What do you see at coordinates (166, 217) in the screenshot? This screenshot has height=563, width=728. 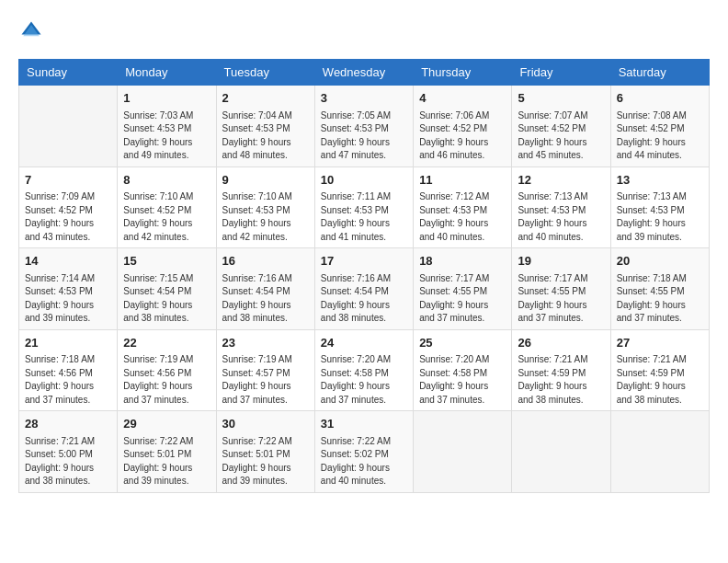 I see `cell-content: Sunrise: 7:10 AMSunset: 4:52 PMDaylight:…` at bounding box center [166, 217].